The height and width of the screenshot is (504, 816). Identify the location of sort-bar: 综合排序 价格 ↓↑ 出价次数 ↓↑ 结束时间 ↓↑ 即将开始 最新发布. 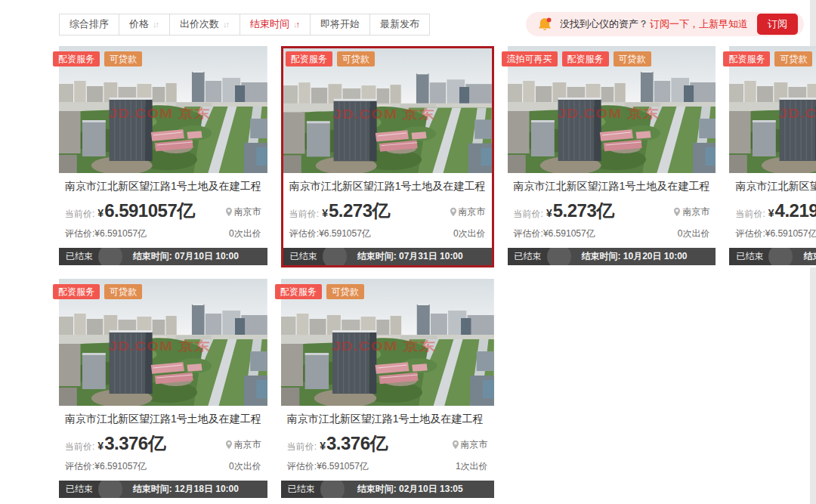
(245, 24).